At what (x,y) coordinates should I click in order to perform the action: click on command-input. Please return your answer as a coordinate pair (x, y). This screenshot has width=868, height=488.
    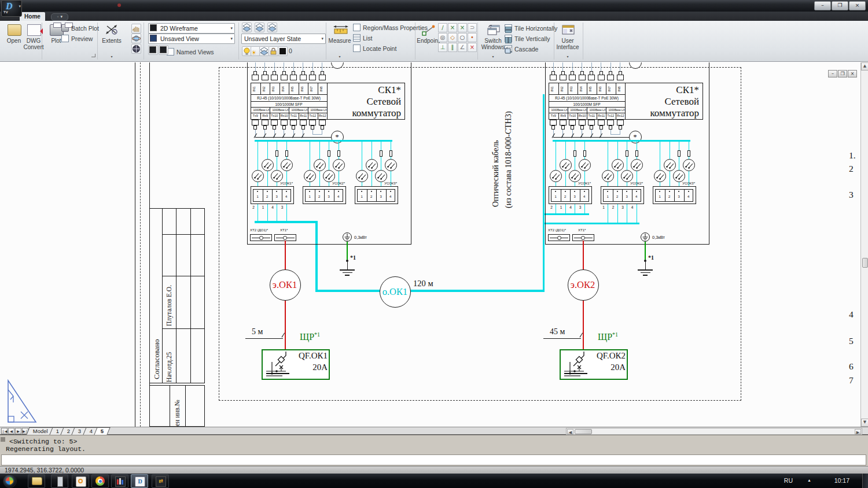
    Looking at the image, I should click on (434, 460).